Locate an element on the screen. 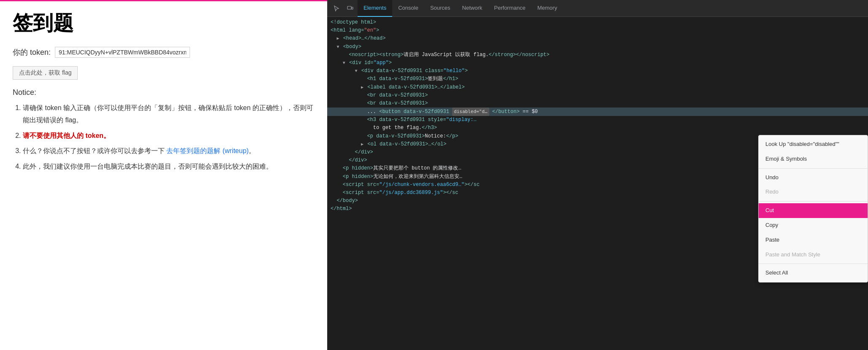  context-menu-separator is located at coordinates (813, 169).